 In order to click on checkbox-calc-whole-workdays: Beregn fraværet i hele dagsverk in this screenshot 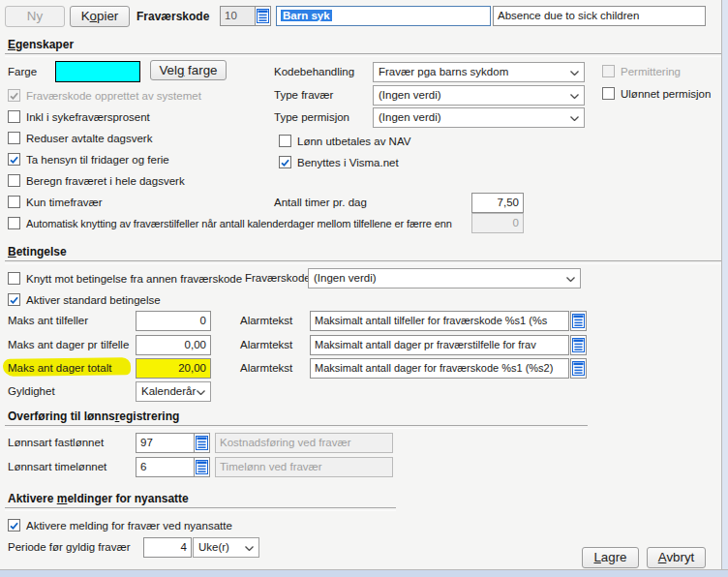, I will do `click(97, 180)`.